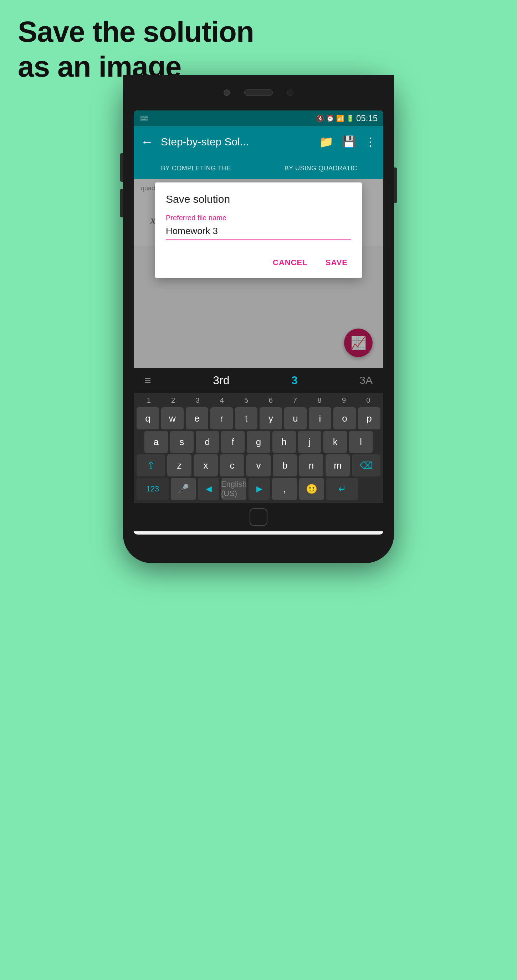  What do you see at coordinates (147, 142) in the screenshot?
I see `back-button: ←` at bounding box center [147, 142].